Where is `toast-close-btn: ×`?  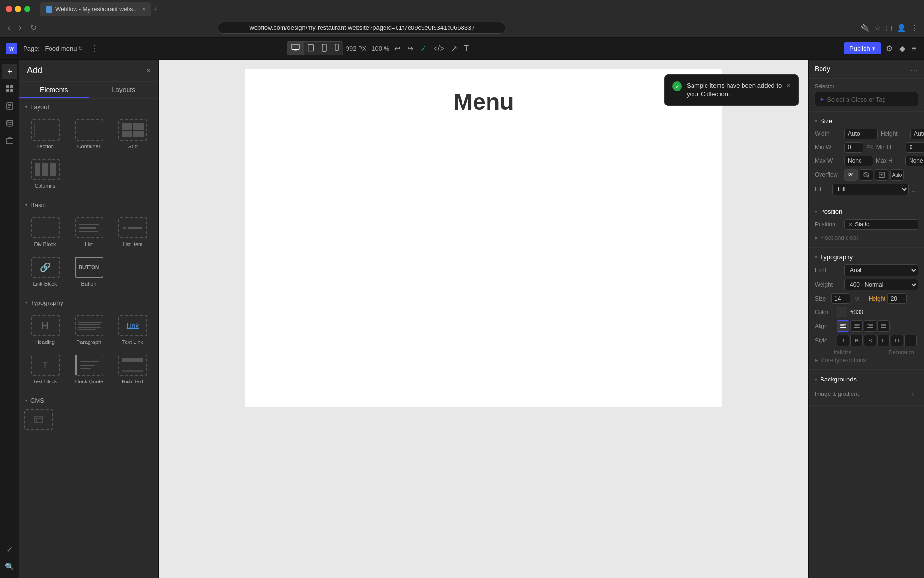 toast-close-btn: × is located at coordinates (789, 85).